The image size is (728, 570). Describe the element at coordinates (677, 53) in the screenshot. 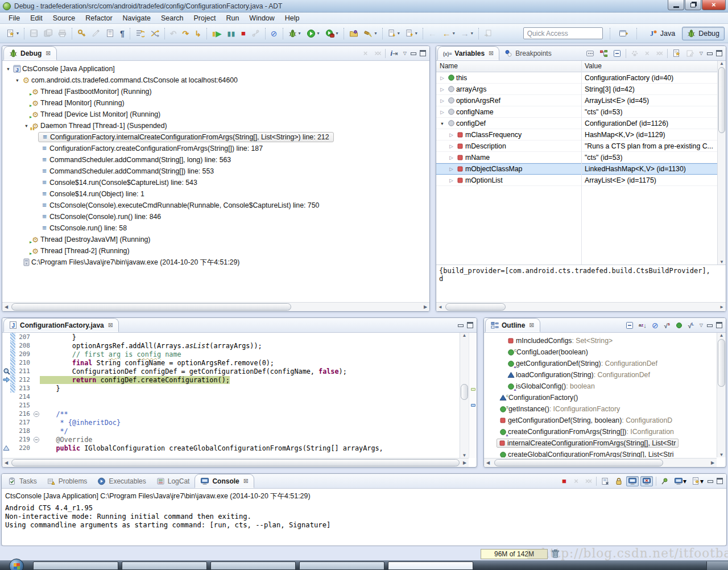

I see `new-view-button` at that location.